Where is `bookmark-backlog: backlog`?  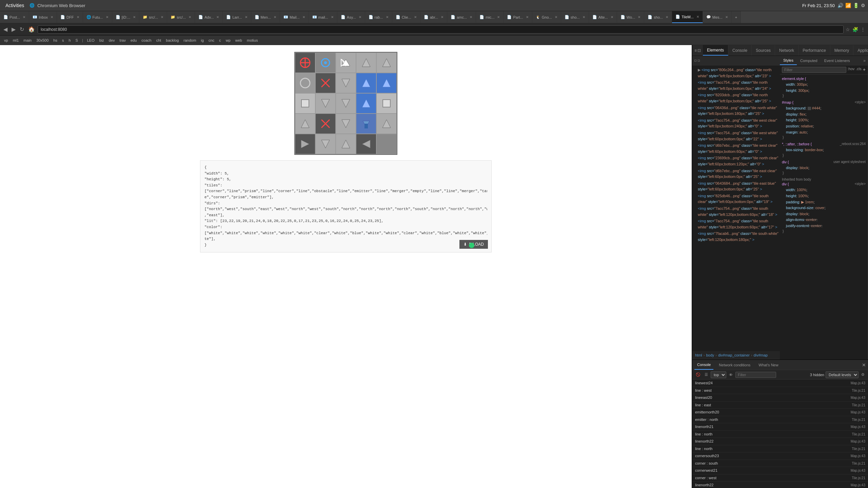 bookmark-backlog: backlog is located at coordinates (172, 40).